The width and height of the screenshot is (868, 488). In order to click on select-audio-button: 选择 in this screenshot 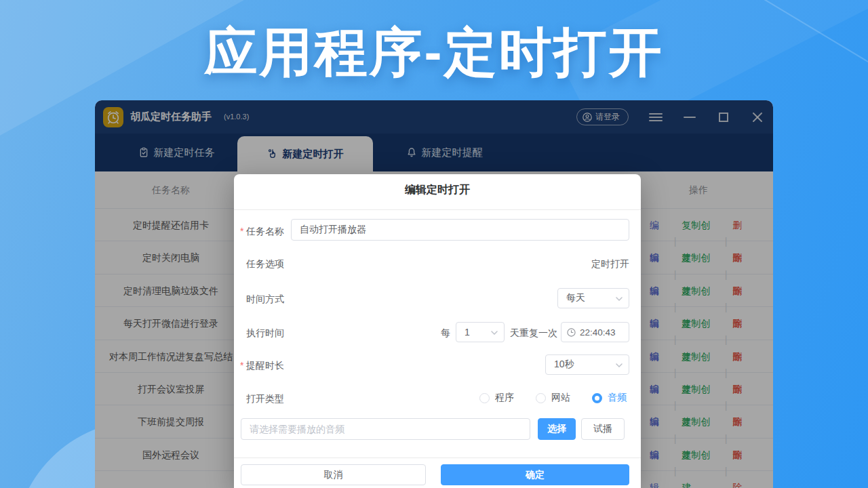, I will do `click(557, 429)`.